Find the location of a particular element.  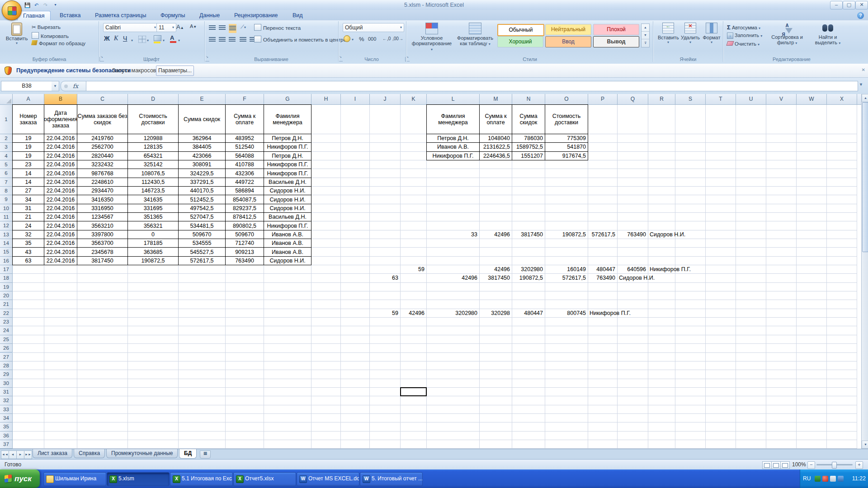

row-header-17: 17 is located at coordinates (6, 269).